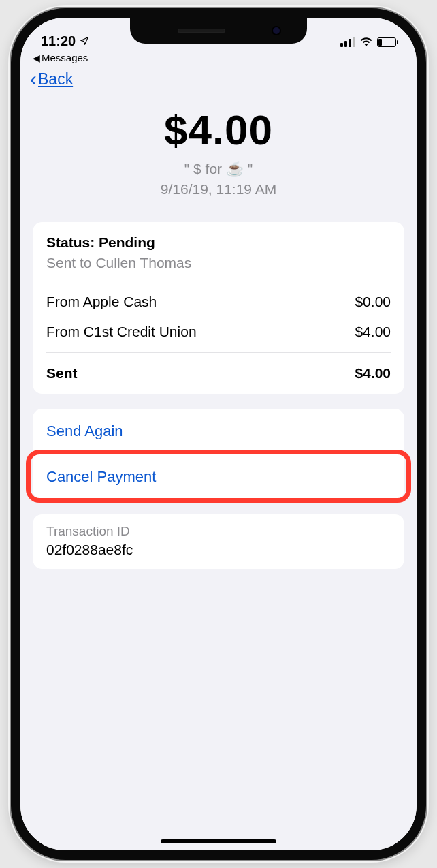  I want to click on status-value: Pending, so click(127, 243).